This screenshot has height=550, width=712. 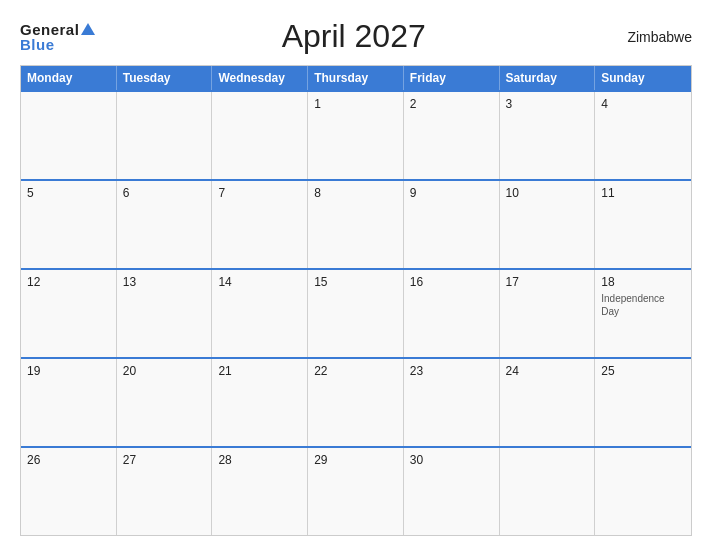 What do you see at coordinates (68, 460) in the screenshot?
I see `day-number: 26` at bounding box center [68, 460].